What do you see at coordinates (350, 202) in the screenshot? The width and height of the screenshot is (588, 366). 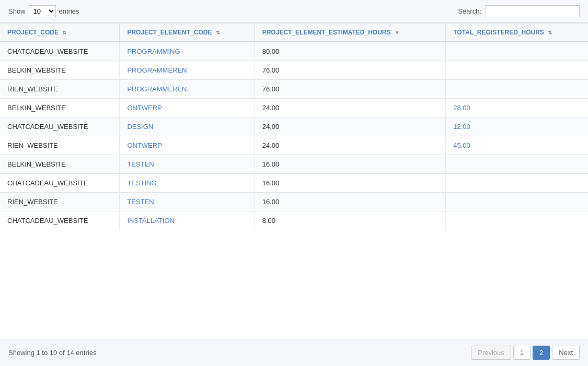 I see `cell-project_element_estimated_hours-8: 16.00` at bounding box center [350, 202].